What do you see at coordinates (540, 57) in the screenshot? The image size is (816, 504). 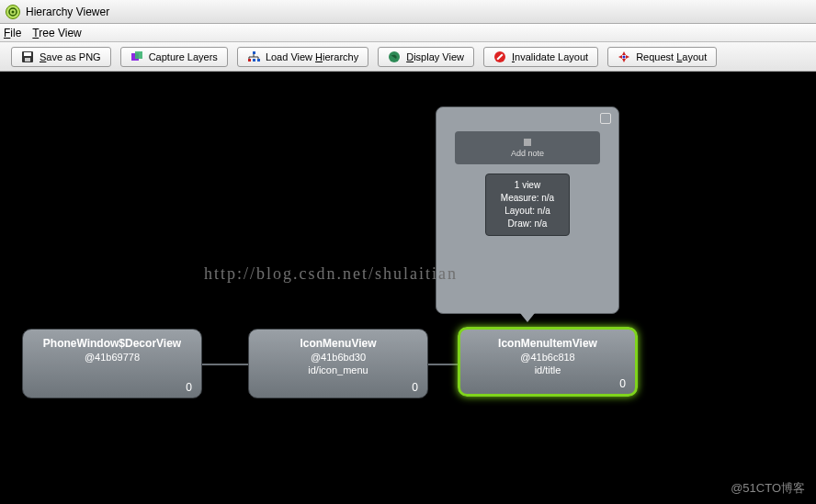 I see `invalidate-layout-button: Invalidate Layout` at bounding box center [540, 57].